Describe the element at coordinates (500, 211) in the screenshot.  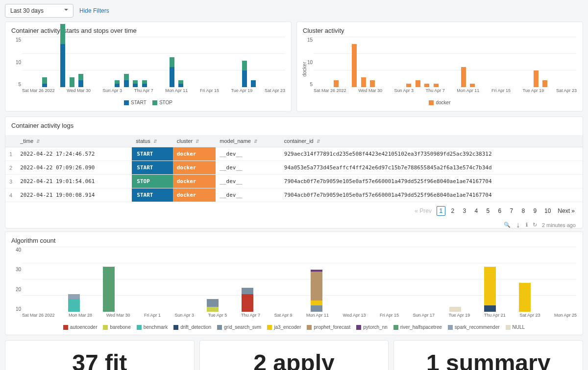
I see `pager-page: 6` at that location.